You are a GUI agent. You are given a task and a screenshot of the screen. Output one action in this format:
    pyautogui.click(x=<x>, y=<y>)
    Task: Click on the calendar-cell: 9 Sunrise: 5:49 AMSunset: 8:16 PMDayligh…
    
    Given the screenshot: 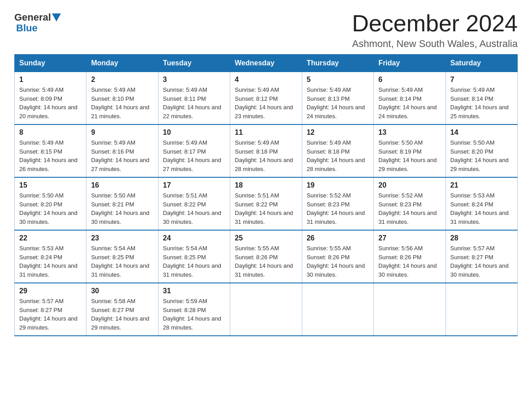 What is the action you would take?
    pyautogui.click(x=122, y=151)
    